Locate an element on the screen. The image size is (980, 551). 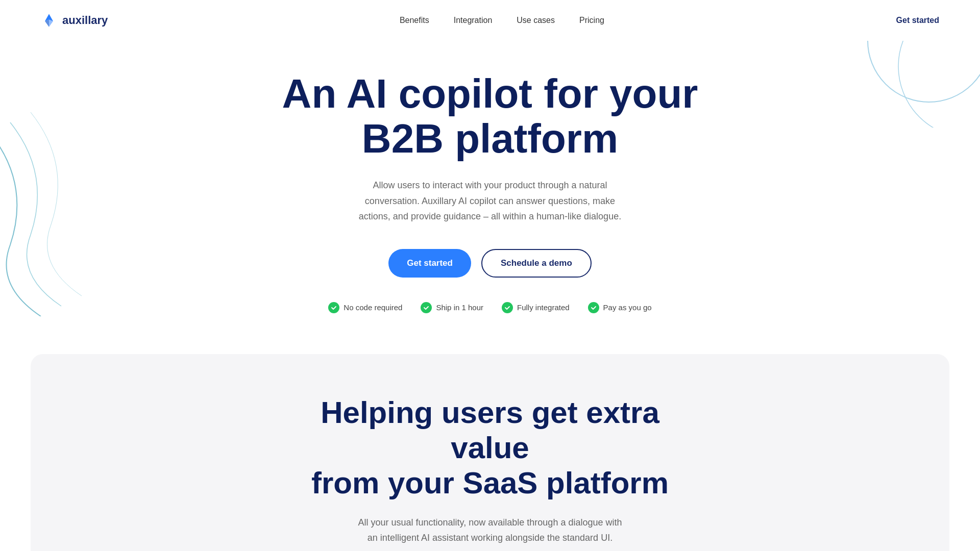
hero-buttons: Get started Schedule a demo is located at coordinates (490, 263).